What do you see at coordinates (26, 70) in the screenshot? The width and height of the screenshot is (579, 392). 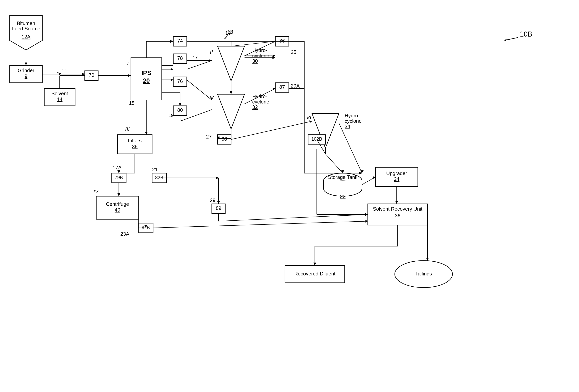 I see `svg-text: Grinder` at bounding box center [26, 70].